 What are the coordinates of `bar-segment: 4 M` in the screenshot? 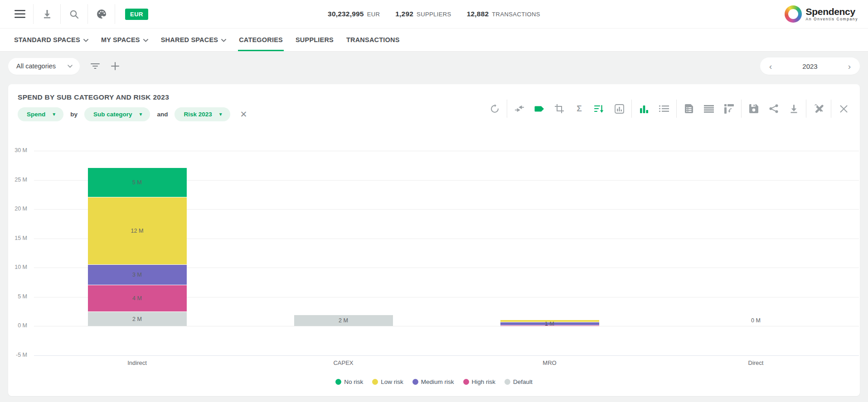 It's located at (137, 298).